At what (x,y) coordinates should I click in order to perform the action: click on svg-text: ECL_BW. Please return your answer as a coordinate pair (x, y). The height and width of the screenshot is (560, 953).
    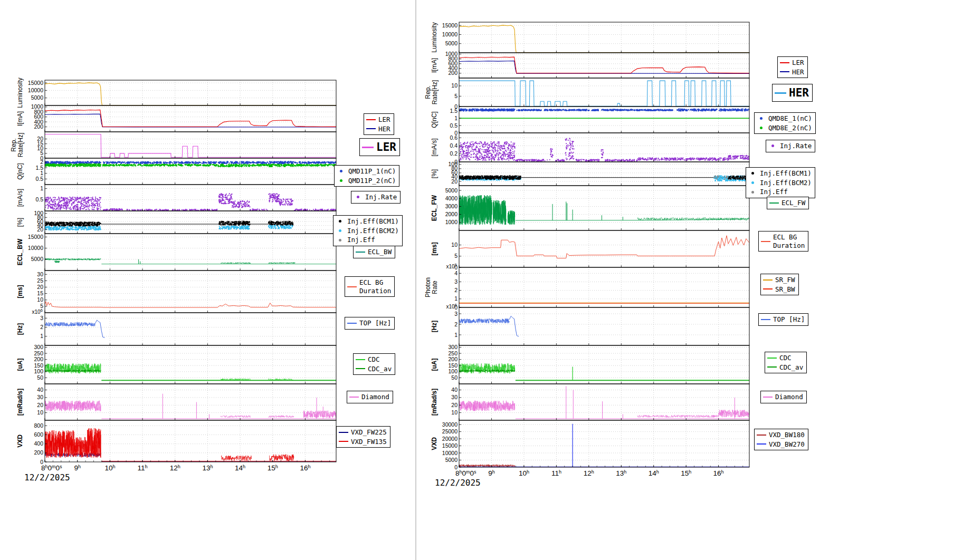
    Looking at the image, I should click on (20, 252).